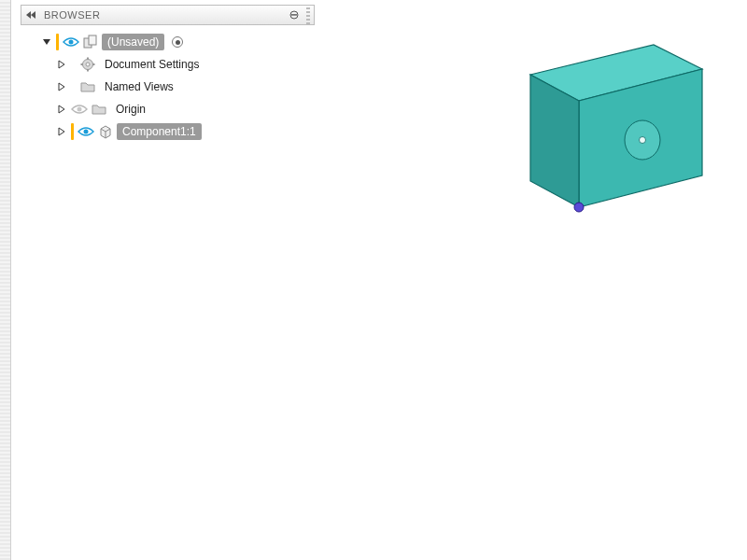 Image resolution: width=747 pixels, height=560 pixels. Describe the element at coordinates (79, 109) in the screenshot. I see `visibility-off-icon` at that location.